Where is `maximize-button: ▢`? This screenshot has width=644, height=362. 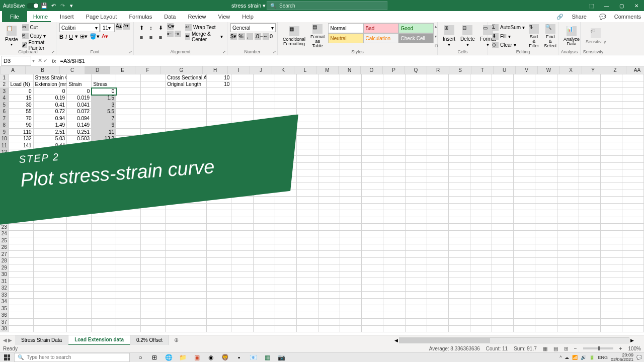
maximize-button: ▢ is located at coordinates (621, 6).